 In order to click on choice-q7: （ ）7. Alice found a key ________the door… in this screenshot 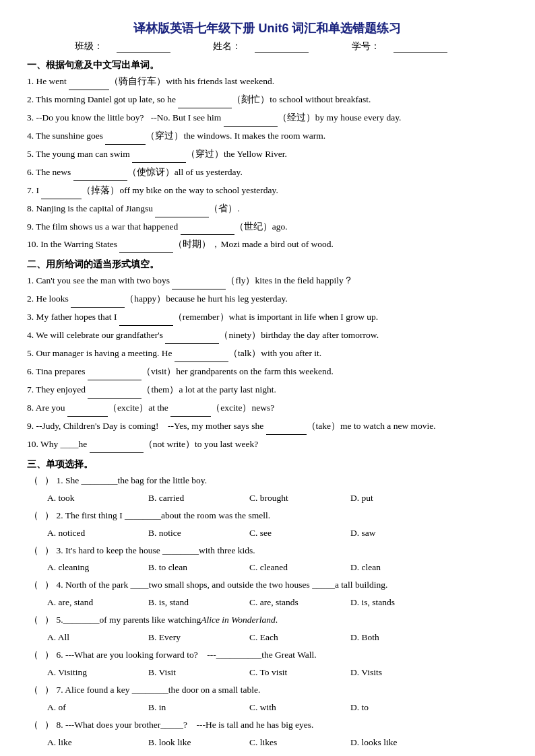, I will do `click(268, 691)`.